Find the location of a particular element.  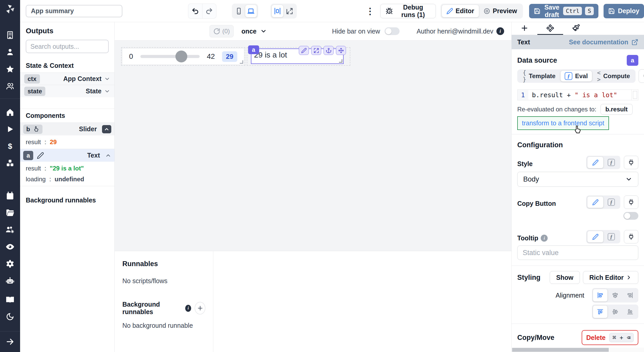

tab-template: { }Template is located at coordinates (539, 76).